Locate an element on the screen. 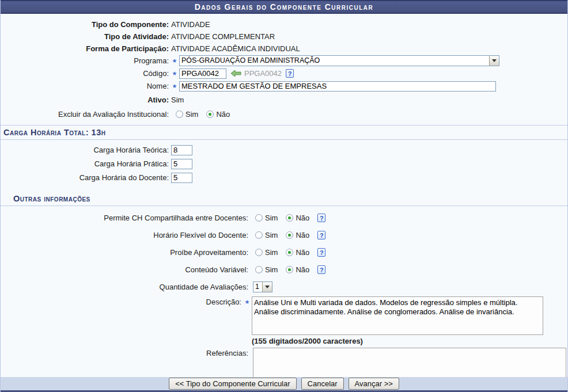 The image size is (568, 392). horario-flexivel-radio-sim is located at coordinates (259, 235).